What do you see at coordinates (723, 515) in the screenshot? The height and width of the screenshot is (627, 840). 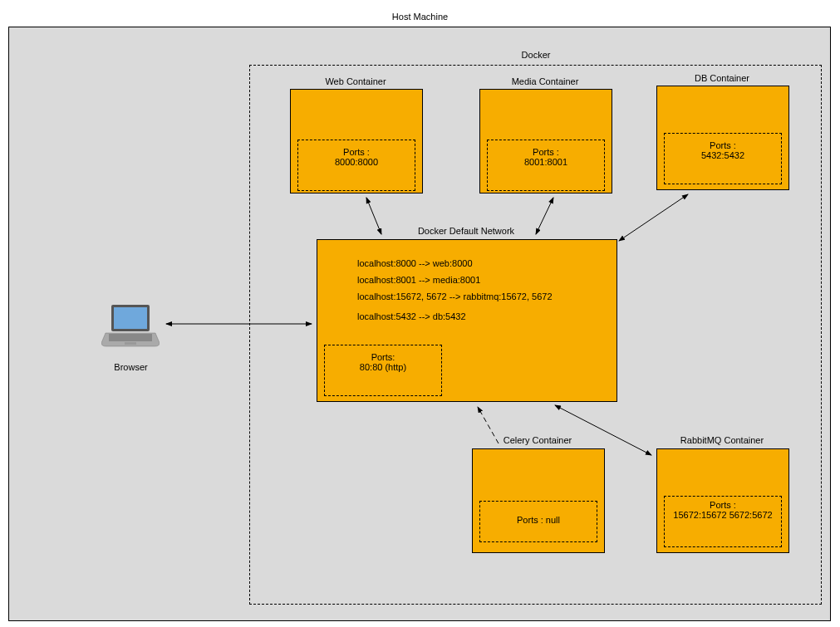 I see `ports-value: 15672:15672 5672:5672` at bounding box center [723, 515].